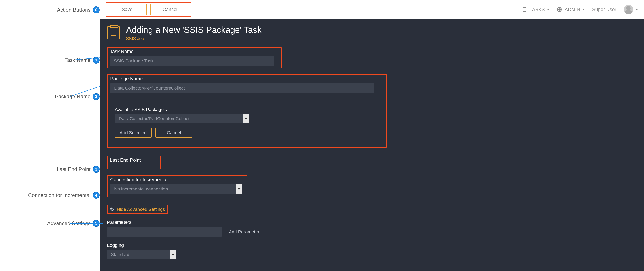 The image size is (644, 271). What do you see at coordinates (536, 10) in the screenshot?
I see `tasks-menu: TASKS` at bounding box center [536, 10].